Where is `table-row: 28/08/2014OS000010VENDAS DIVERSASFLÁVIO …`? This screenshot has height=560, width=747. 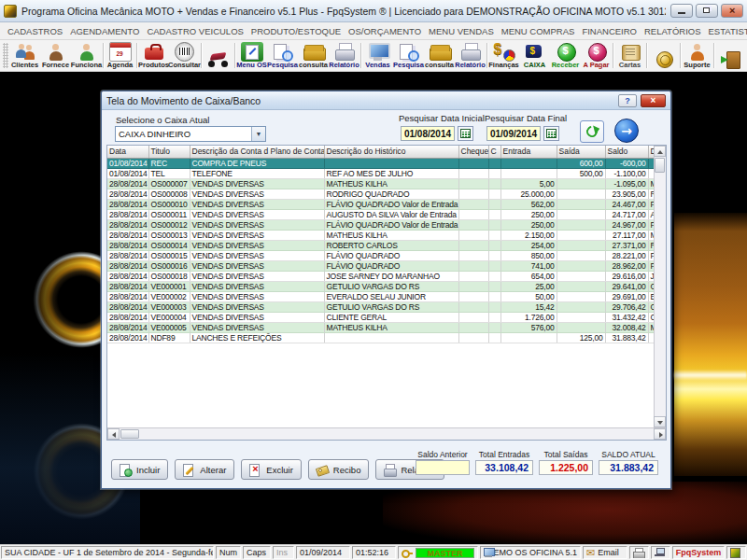 table-row: 28/08/2014OS000010VENDAS DIVERSASFLÁVIO … is located at coordinates (381, 203).